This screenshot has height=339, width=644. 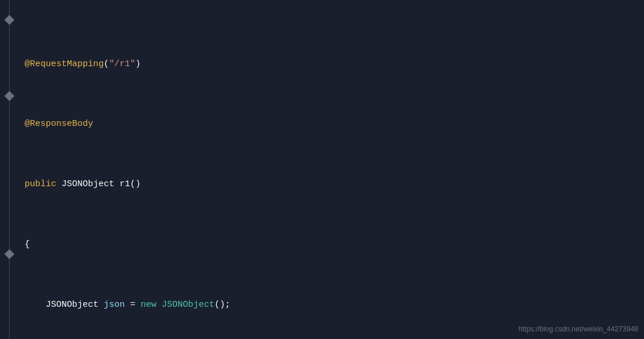 What do you see at coordinates (328, 184) in the screenshot?
I see `code-line-3: public JSONObject r1()` at bounding box center [328, 184].